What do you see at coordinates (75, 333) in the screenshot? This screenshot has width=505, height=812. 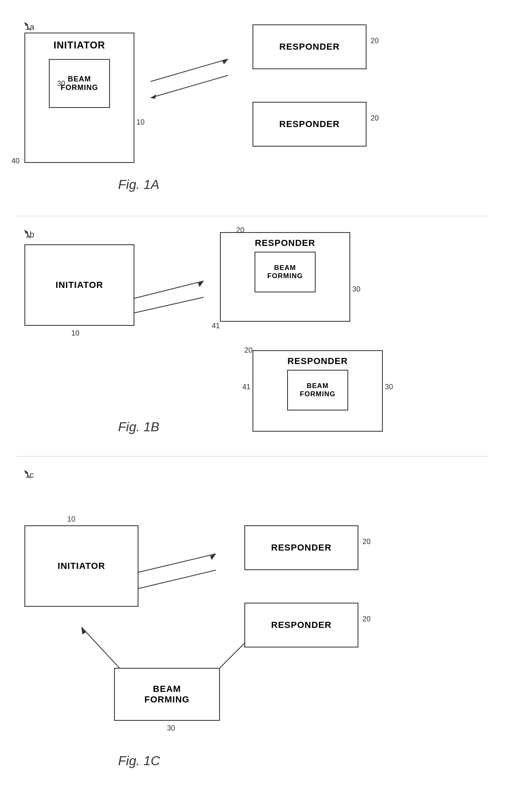 I see `fig1b-ref-10: 10` at bounding box center [75, 333].